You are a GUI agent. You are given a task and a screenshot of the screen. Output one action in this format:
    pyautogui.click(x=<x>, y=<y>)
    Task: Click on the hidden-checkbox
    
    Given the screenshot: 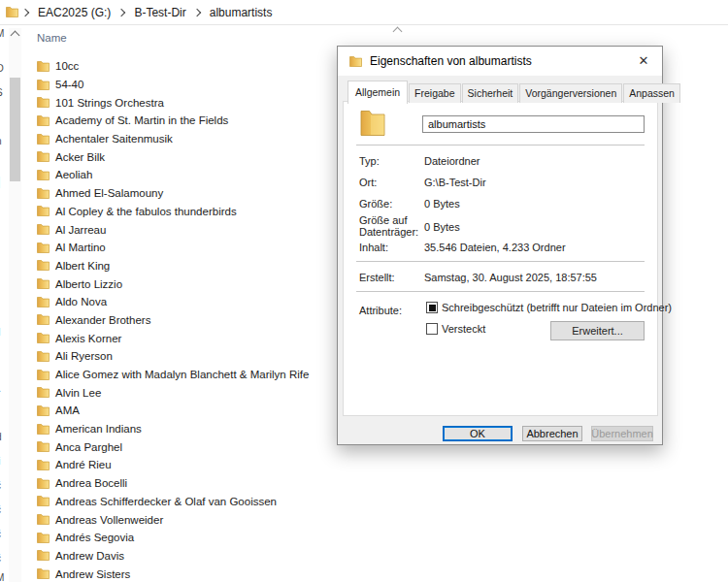 What is the action you would take?
    pyautogui.click(x=432, y=329)
    